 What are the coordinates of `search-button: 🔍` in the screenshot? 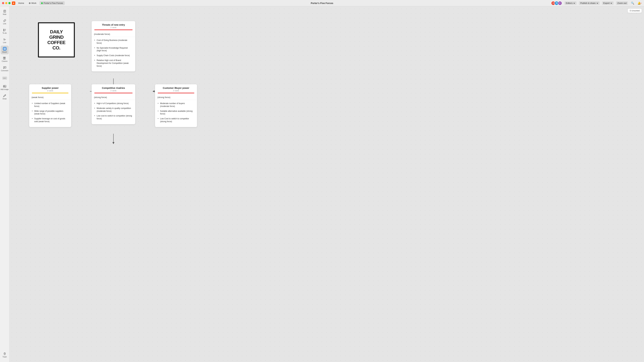 It's located at (632, 3).